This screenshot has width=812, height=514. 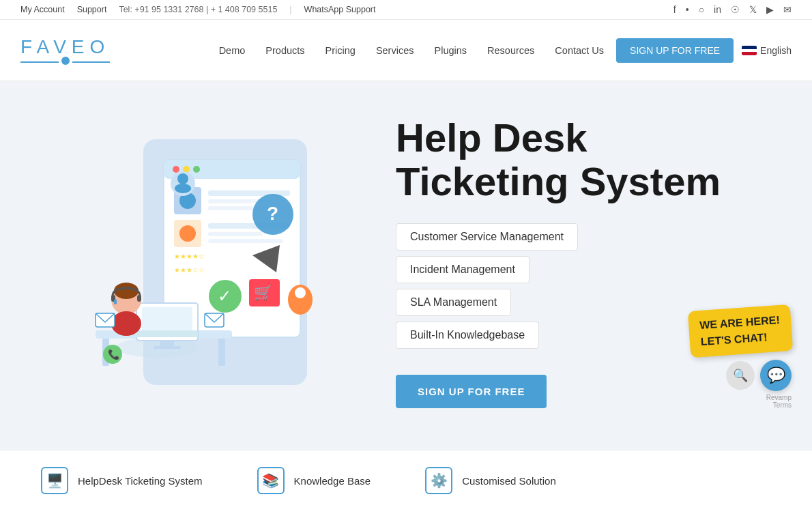 What do you see at coordinates (439, 481) in the screenshot?
I see `customised-icon: ⚙️` at bounding box center [439, 481].